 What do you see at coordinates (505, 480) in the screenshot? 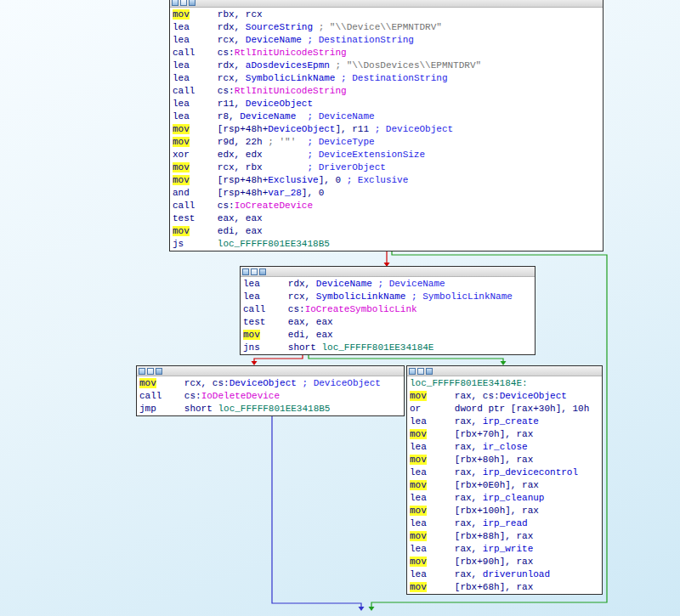
I see `node-setup-dispatch: loc_FFFFF801EE34184E:mov rax, cs:DeviceO…` at bounding box center [505, 480].